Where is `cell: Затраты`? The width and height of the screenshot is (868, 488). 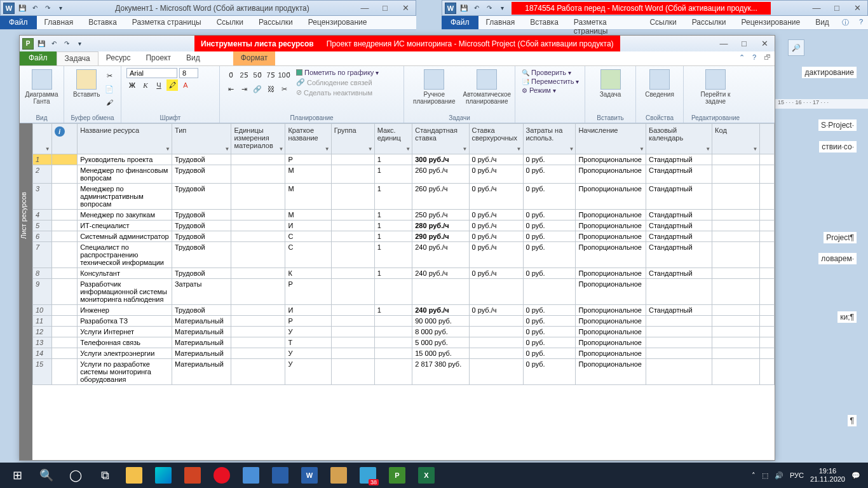
cell: Затраты is located at coordinates (201, 292).